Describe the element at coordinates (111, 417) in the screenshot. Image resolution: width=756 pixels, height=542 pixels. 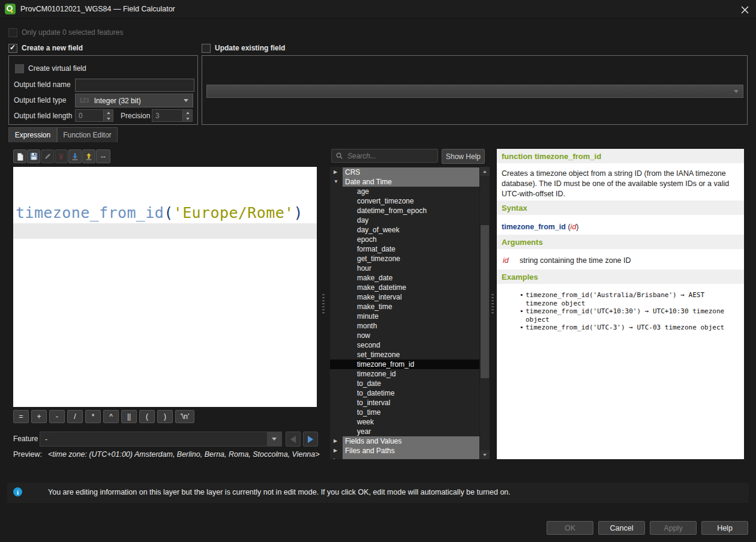
I see `operator-button: ^` at that location.